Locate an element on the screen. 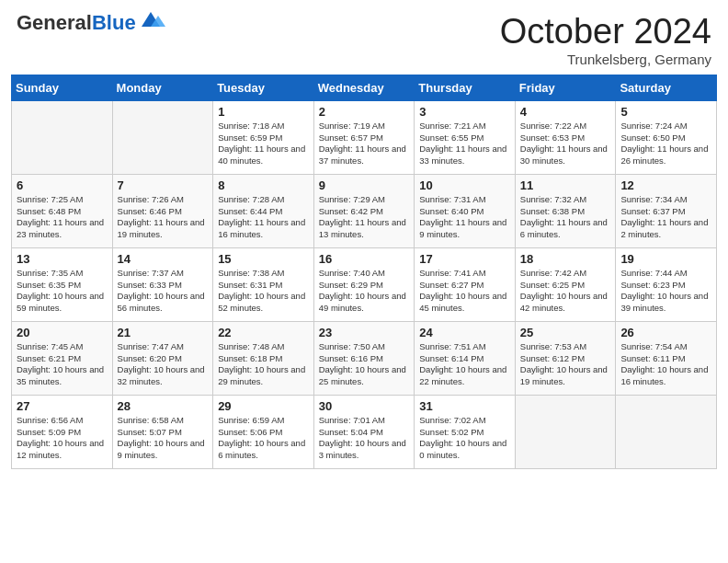  calendar-cell: 4Sunrise: 7:22 AMSunset: 6:53 PMDaylight… is located at coordinates (565, 137).